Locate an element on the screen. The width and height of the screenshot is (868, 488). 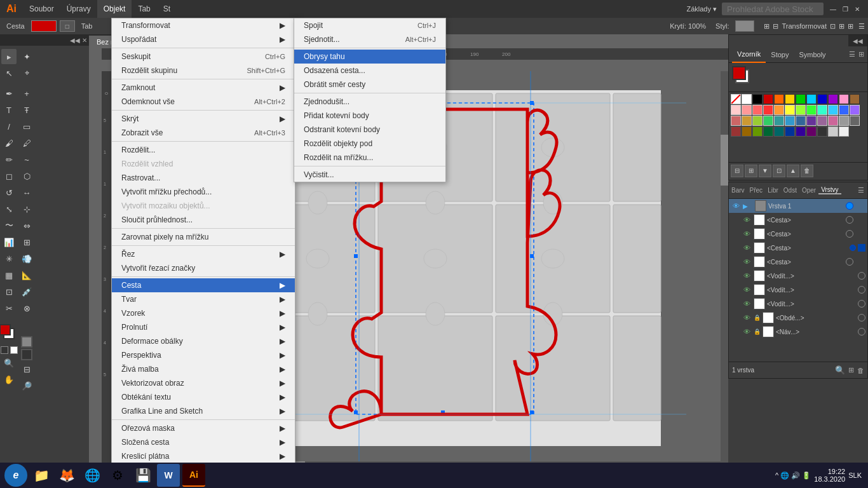
swatch-dark-teal is located at coordinates (779, 132).